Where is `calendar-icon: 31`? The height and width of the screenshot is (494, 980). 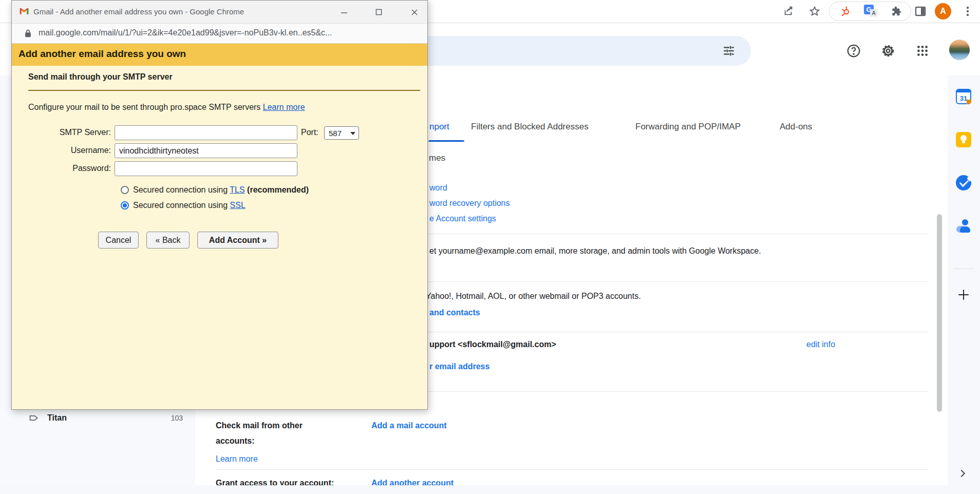
calendar-icon: 31 is located at coordinates (964, 97).